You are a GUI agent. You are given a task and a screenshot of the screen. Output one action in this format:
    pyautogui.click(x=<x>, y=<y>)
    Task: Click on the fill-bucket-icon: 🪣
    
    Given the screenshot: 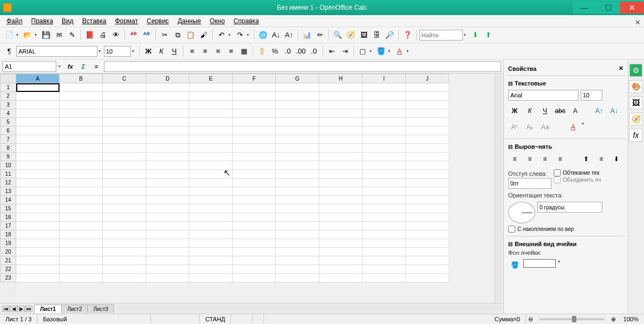 What is the action you would take?
    pyautogui.click(x=515, y=265)
    